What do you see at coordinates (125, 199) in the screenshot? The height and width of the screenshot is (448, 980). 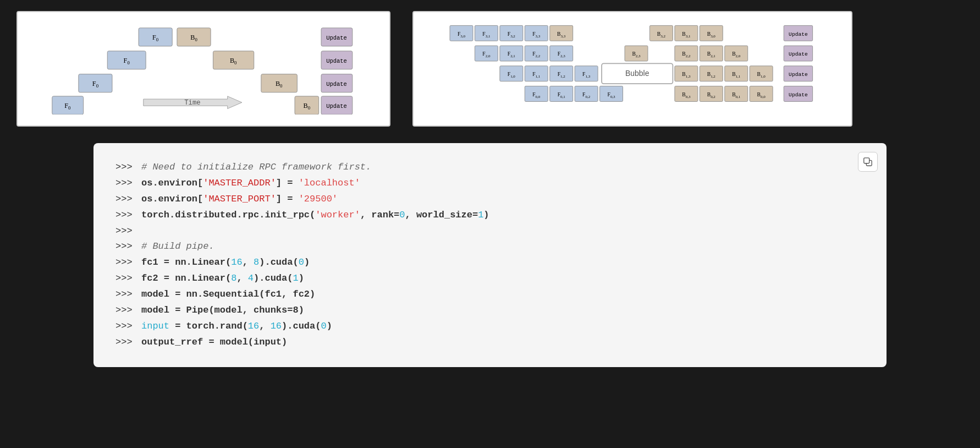 I see `prompt-3: >>>` at bounding box center [125, 199].